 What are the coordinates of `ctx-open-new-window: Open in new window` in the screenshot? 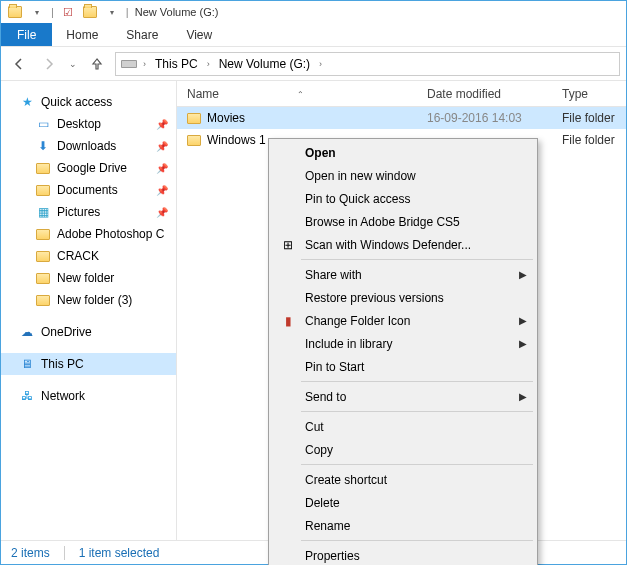 It's located at (403, 176).